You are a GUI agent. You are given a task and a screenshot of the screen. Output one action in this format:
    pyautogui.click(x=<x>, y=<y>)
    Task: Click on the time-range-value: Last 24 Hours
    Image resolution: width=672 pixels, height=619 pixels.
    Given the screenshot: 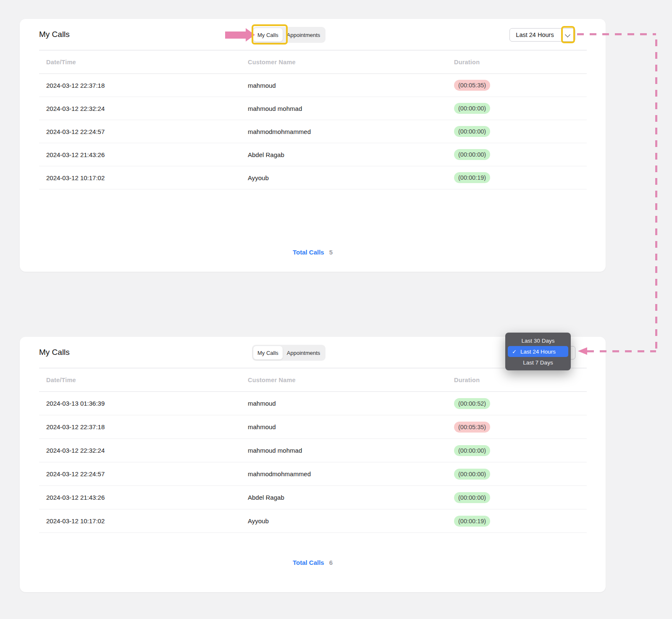 What is the action you would take?
    pyautogui.click(x=535, y=35)
    